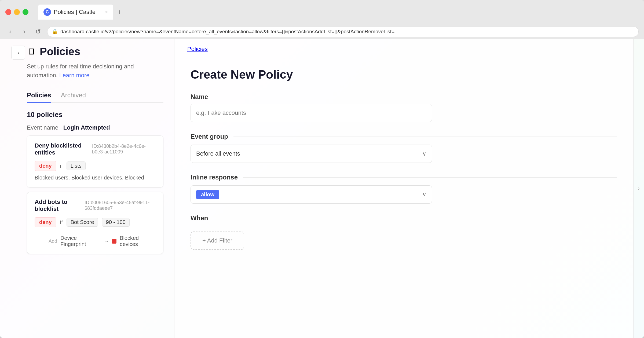 This screenshot has width=644, height=338. I want to click on policy-2-attribute: Bot Score, so click(82, 222).